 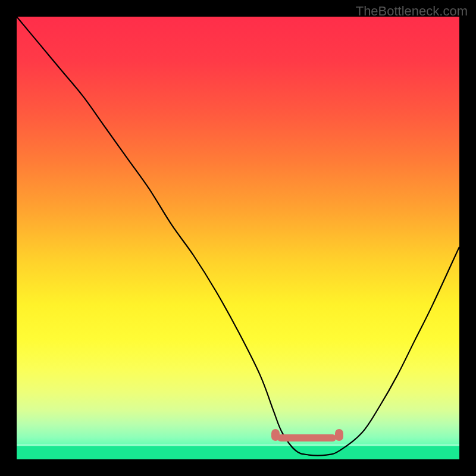 What do you see at coordinates (238, 453) in the screenshot?
I see `chart-bottom-band` at bounding box center [238, 453].